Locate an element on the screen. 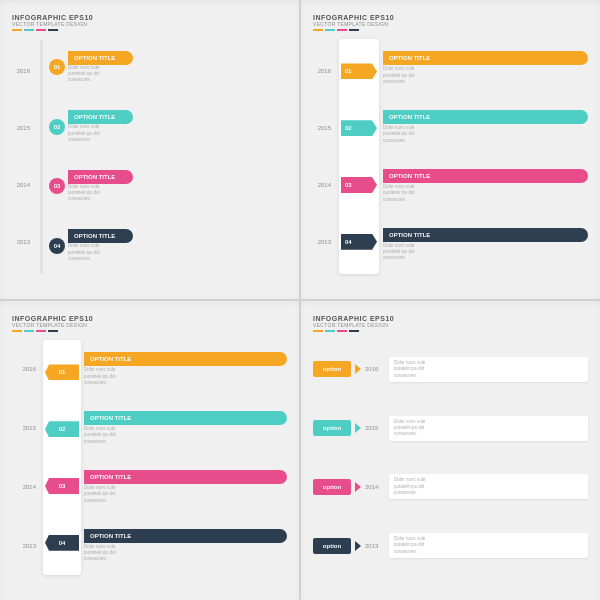 The width and height of the screenshot is (600, 600). num-4: 04 is located at coordinates (58, 246).